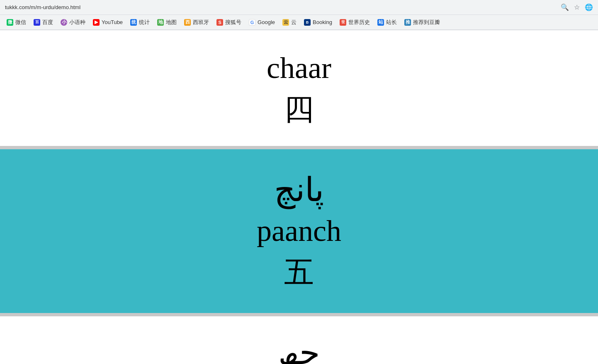  Describe the element at coordinates (307, 22) in the screenshot. I see `booking-icon: B` at that location.